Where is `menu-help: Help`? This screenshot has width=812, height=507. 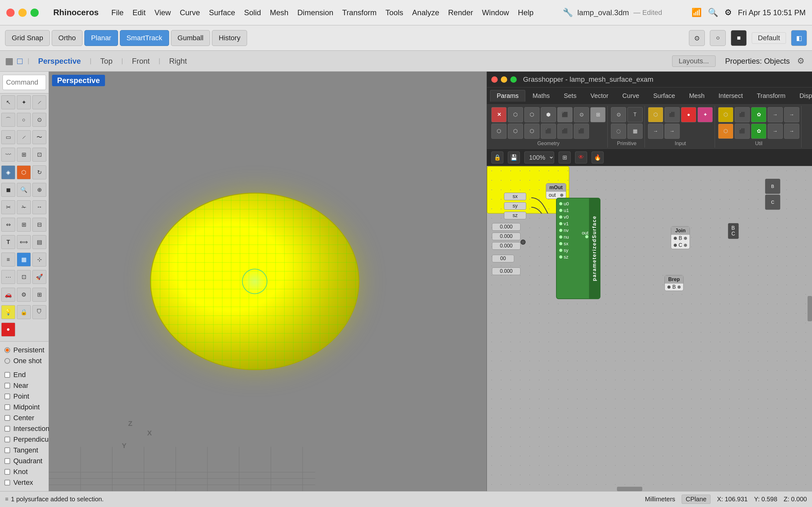 menu-help: Help is located at coordinates (526, 13).